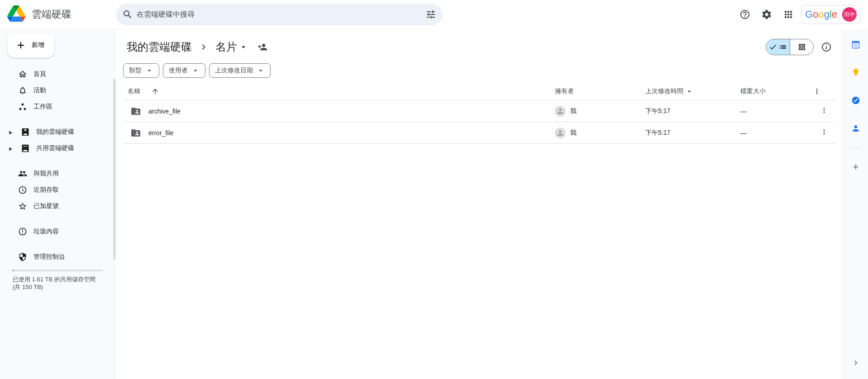  What do you see at coordinates (798, 14) in the screenshot?
I see `header-actions: Google 田中` at bounding box center [798, 14].